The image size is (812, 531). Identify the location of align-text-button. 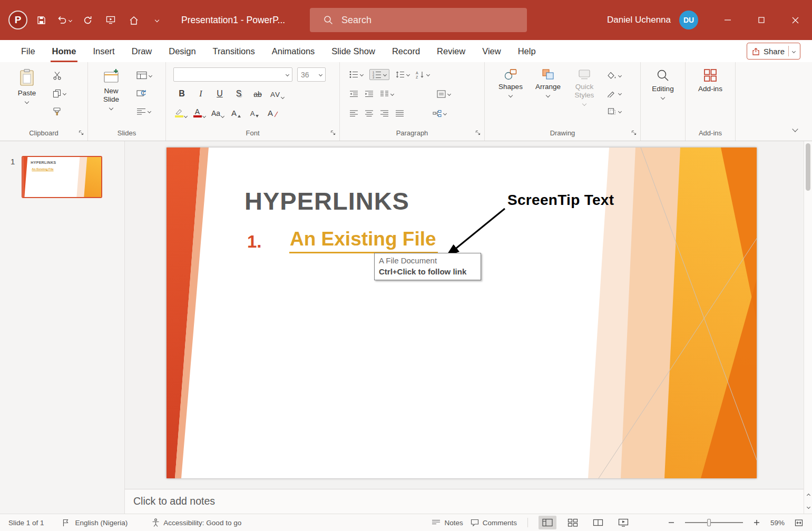
(444, 94).